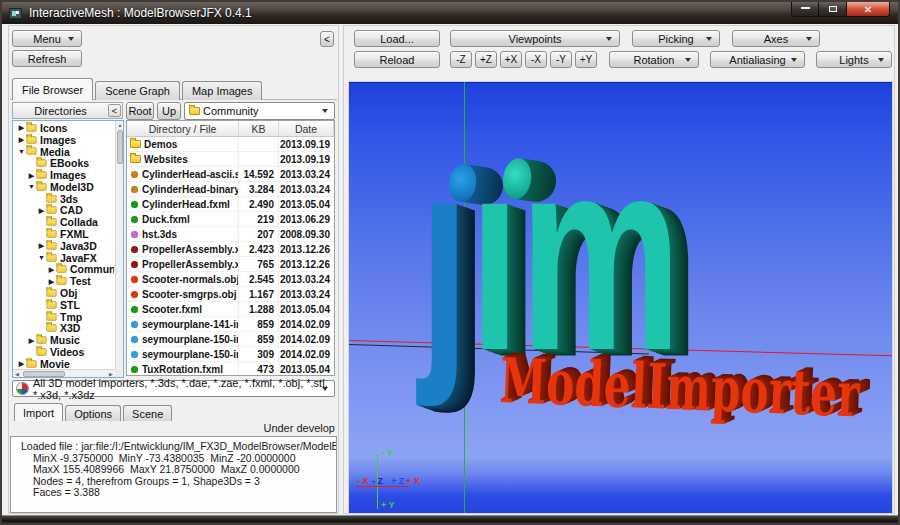  I want to click on sub-tab: Options, so click(93, 413).